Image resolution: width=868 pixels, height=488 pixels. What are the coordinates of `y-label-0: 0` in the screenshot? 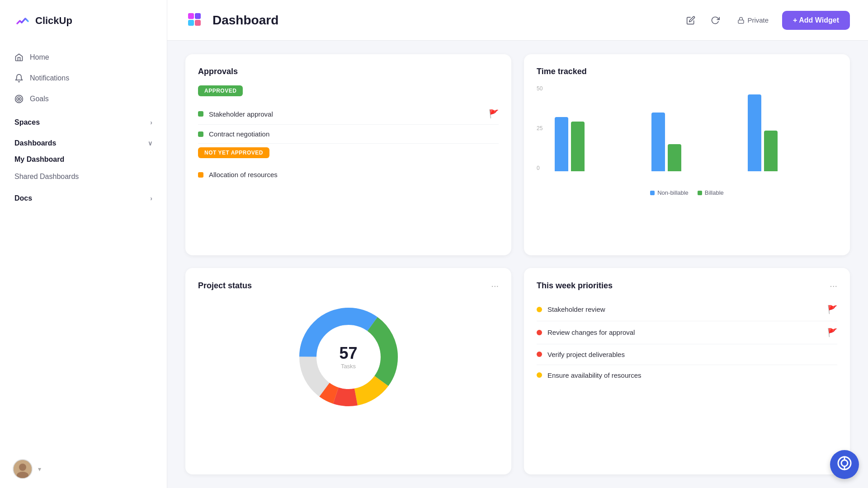 It's located at (543, 168).